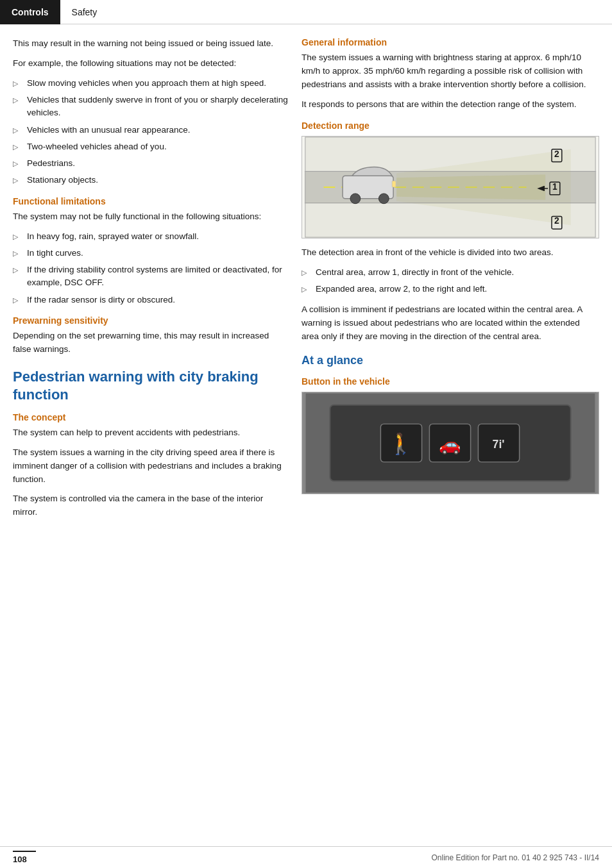 This screenshot has height=868, width=612. What do you see at coordinates (101, 300) in the screenshot?
I see `list-item-text: If the radar sensor is dirty or obscured…` at bounding box center [101, 300].